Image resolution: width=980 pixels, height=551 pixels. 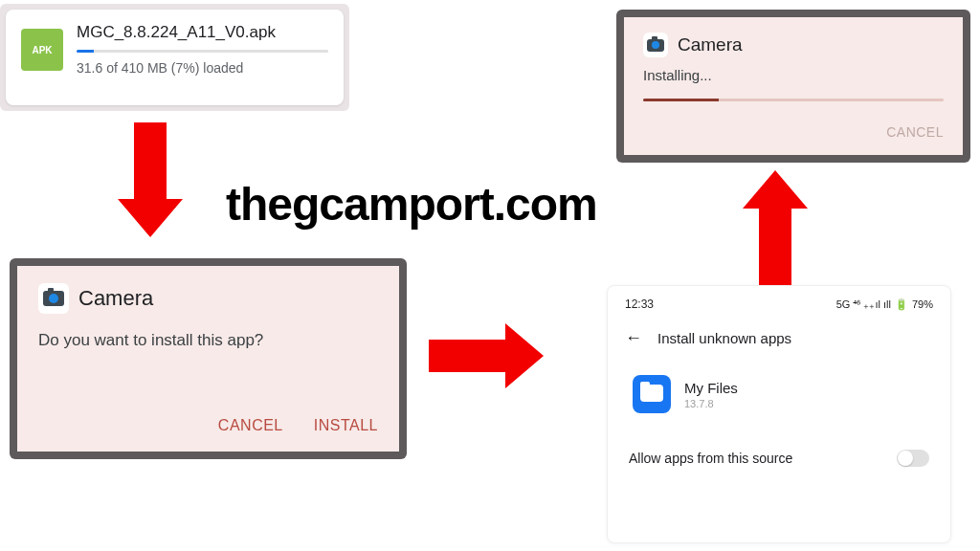 I want to click on installing-status-text: Installing..., so click(x=793, y=75).